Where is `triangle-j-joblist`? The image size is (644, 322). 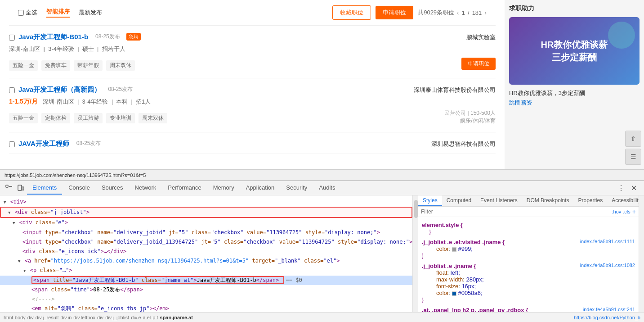 triangle-j-joblist is located at coordinates (9, 213).